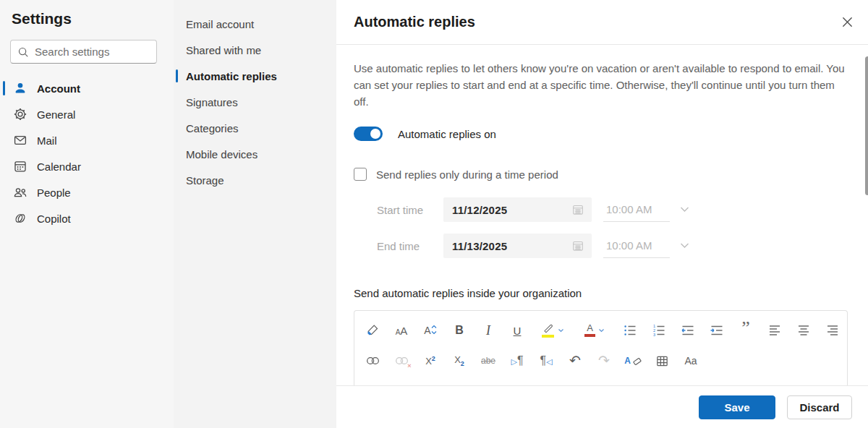 This screenshot has width=868, height=428. What do you see at coordinates (459, 361) in the screenshot?
I see `subscript-button: X2` at bounding box center [459, 361].